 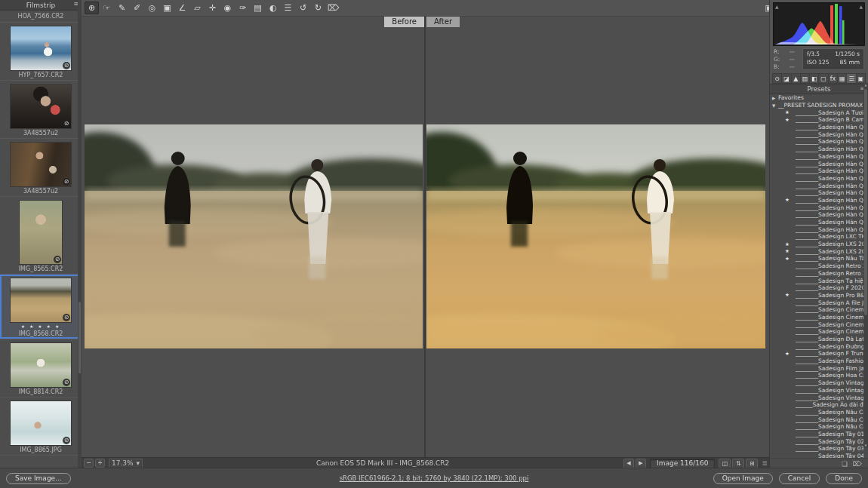 What do you see at coordinates (334, 8) in the screenshot?
I see `trash-tool: ⌦` at bounding box center [334, 8].